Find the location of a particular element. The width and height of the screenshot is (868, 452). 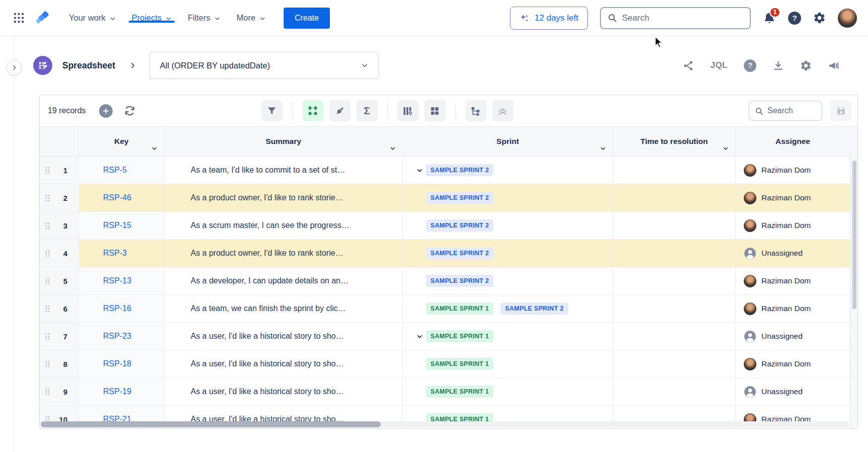

key-cell: RSP-13 is located at coordinates (122, 281).